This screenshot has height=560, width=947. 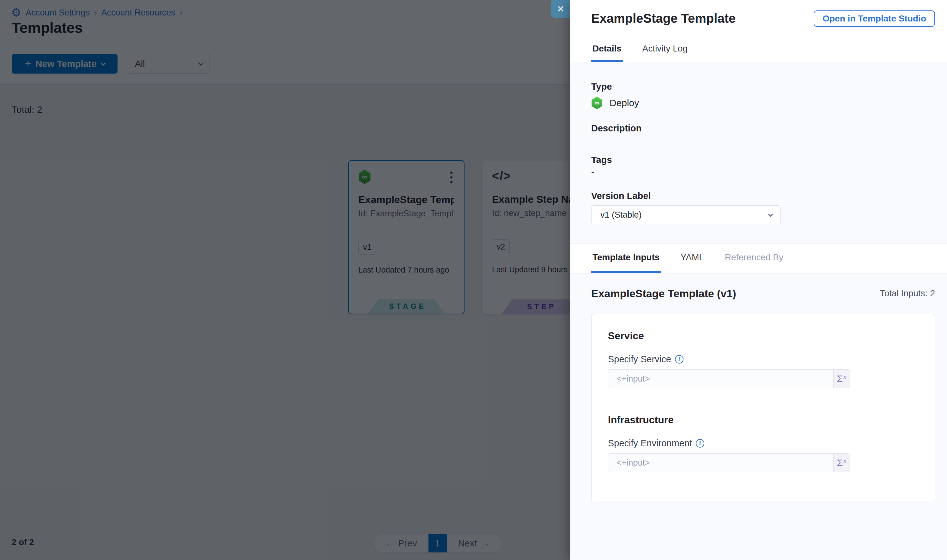 I want to click on specify-service-label: Specify Service i, so click(x=763, y=359).